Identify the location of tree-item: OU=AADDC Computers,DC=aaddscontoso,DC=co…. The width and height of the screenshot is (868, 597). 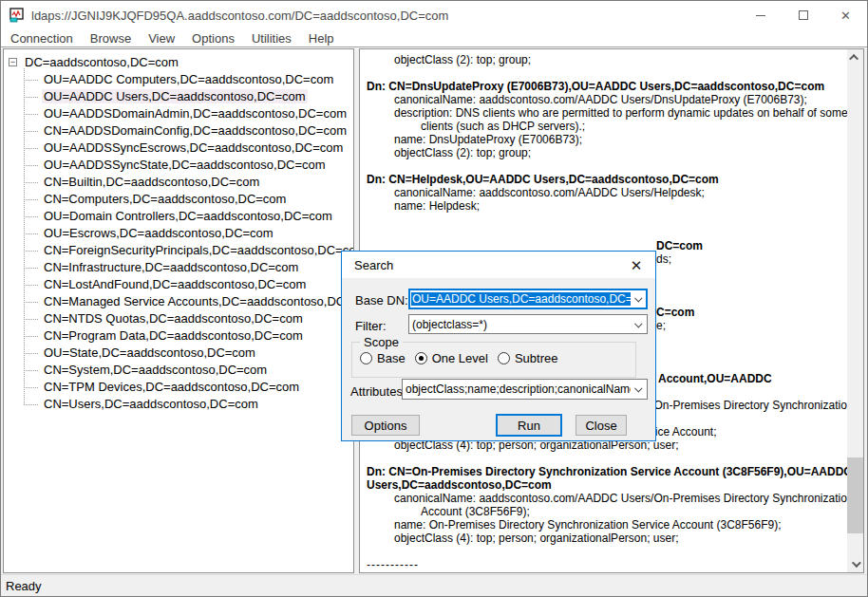
(179, 80).